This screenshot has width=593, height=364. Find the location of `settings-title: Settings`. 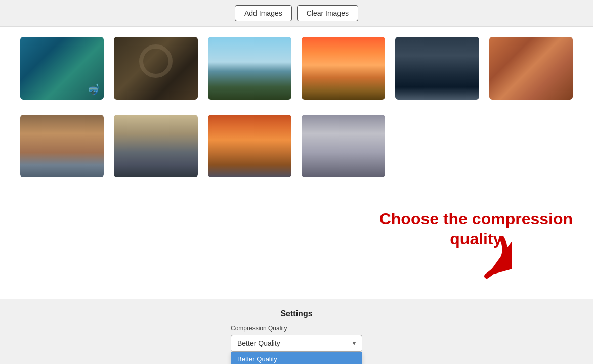

settings-title: Settings is located at coordinates (296, 314).